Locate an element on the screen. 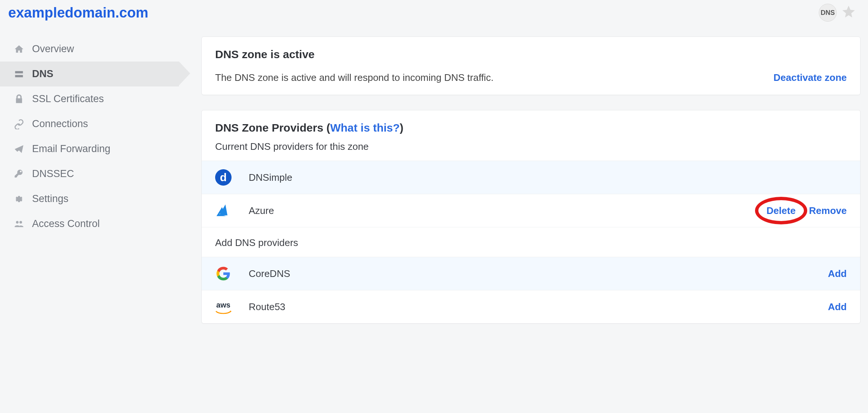  sidebar-item-label: Access Control is located at coordinates (66, 224).